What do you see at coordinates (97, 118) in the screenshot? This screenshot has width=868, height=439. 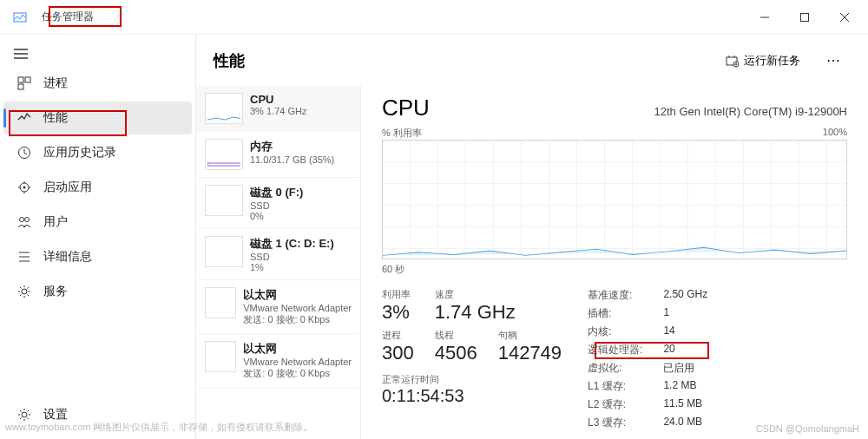 I see `sidebar-item-performance: 性能` at bounding box center [97, 118].